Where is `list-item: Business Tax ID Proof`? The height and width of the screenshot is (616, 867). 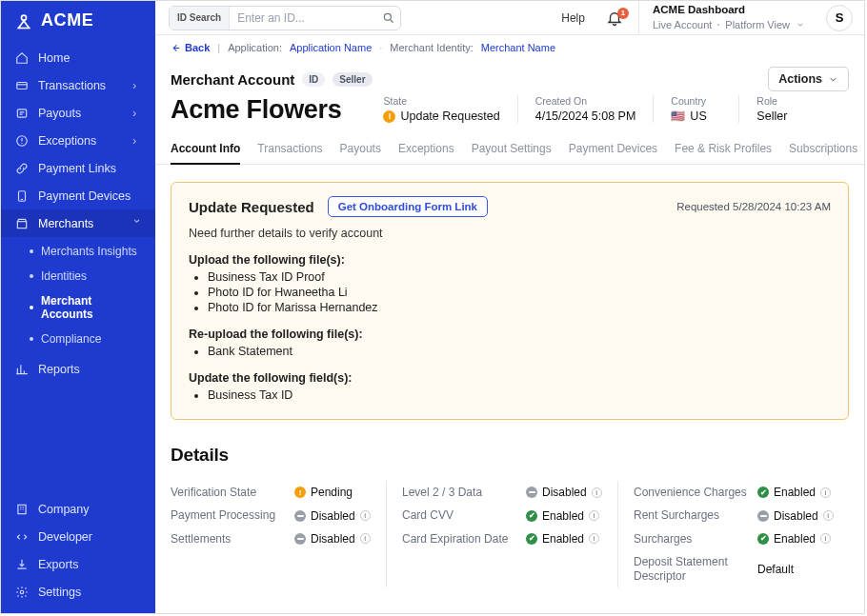
list-item: Business Tax ID Proof is located at coordinates (519, 277).